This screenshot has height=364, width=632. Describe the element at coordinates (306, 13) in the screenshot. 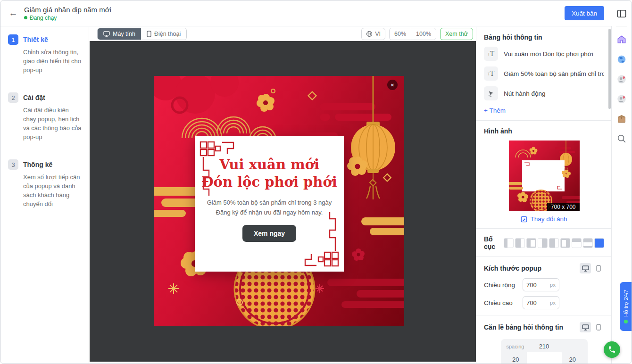

I see `top-bar: ← Giảm giá nhân dịp năm mới Đang chạy Xu…` at that location.